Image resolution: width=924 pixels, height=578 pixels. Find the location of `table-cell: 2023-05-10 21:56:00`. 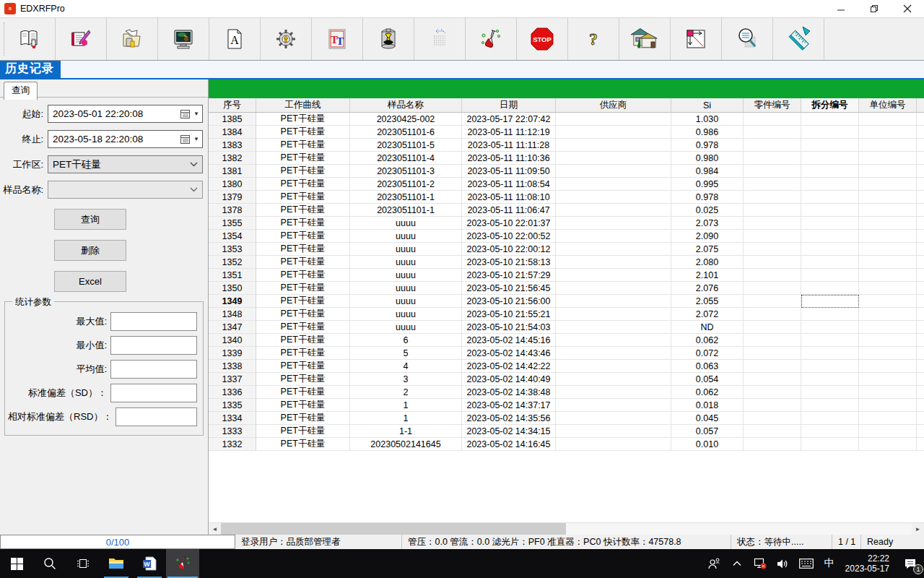

table-cell: 2023-05-10 21:56:00 is located at coordinates (509, 301).